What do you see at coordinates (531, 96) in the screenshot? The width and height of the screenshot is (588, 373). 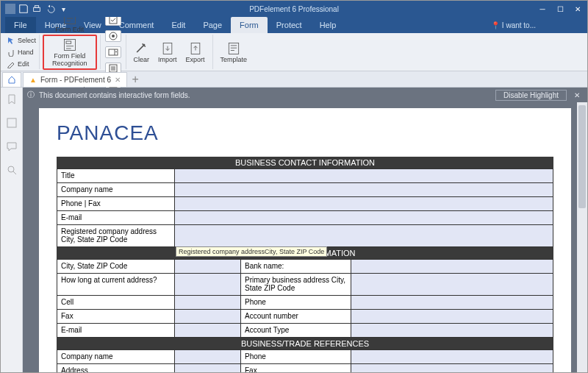 I see `disable-highlight-button: Disable Highlight` at bounding box center [531, 96].